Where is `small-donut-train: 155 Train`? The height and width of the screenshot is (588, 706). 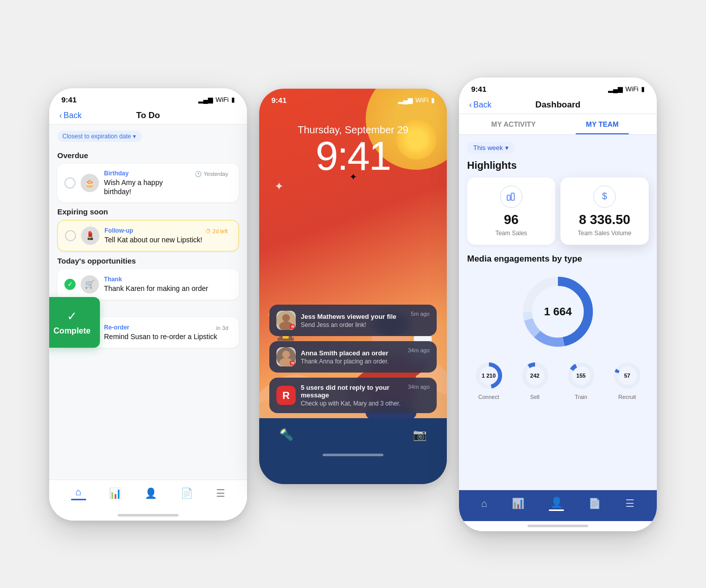 small-donut-train: 155 Train is located at coordinates (581, 380).